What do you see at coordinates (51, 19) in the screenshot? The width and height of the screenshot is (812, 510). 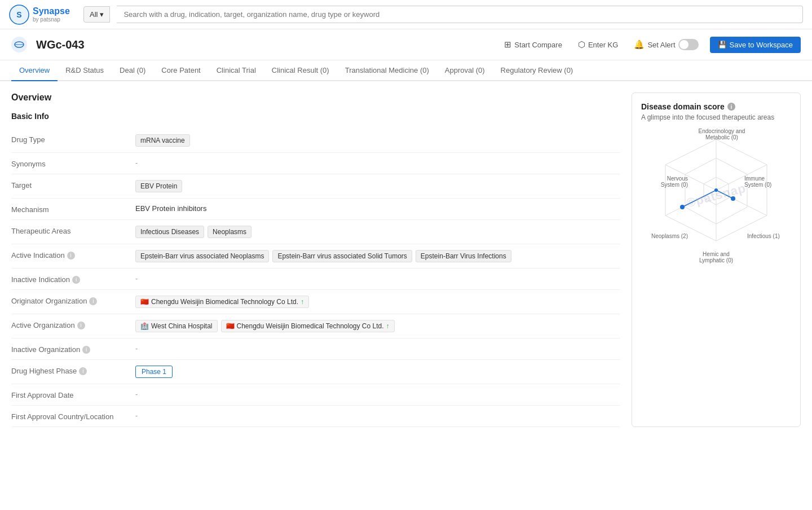 I see `app-sub: by patsnap` at bounding box center [51, 19].